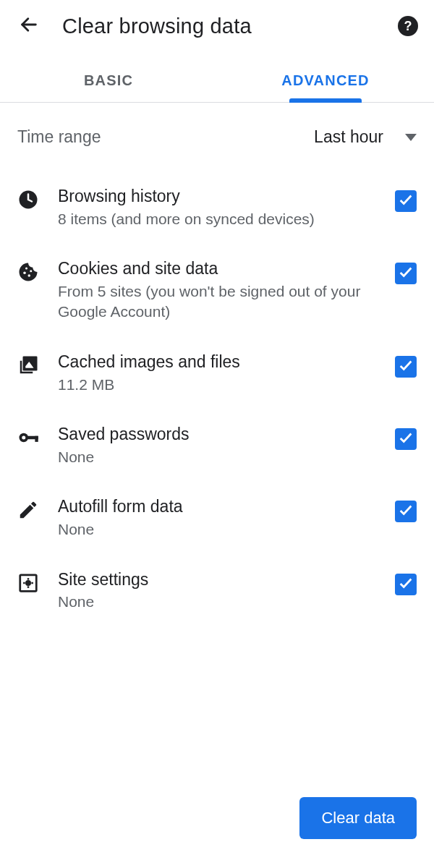  What do you see at coordinates (219, 507) in the screenshot?
I see `item-title: Autofill form data` at bounding box center [219, 507].